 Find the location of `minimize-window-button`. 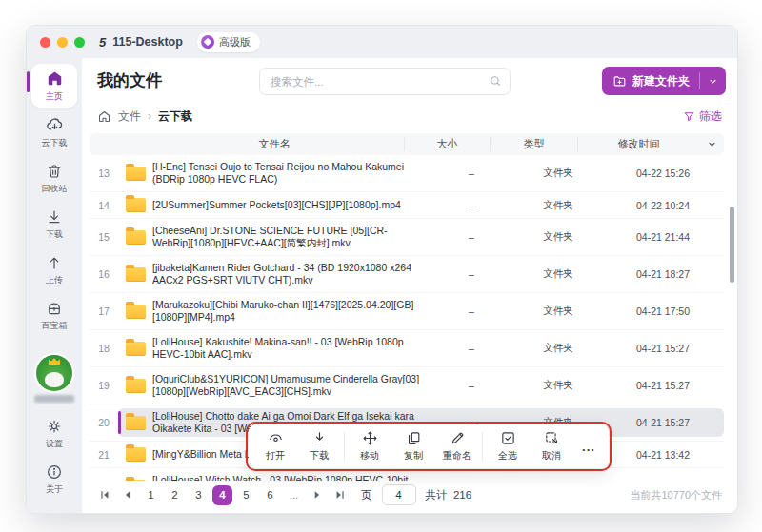

minimize-window-button is located at coordinates (63, 42).